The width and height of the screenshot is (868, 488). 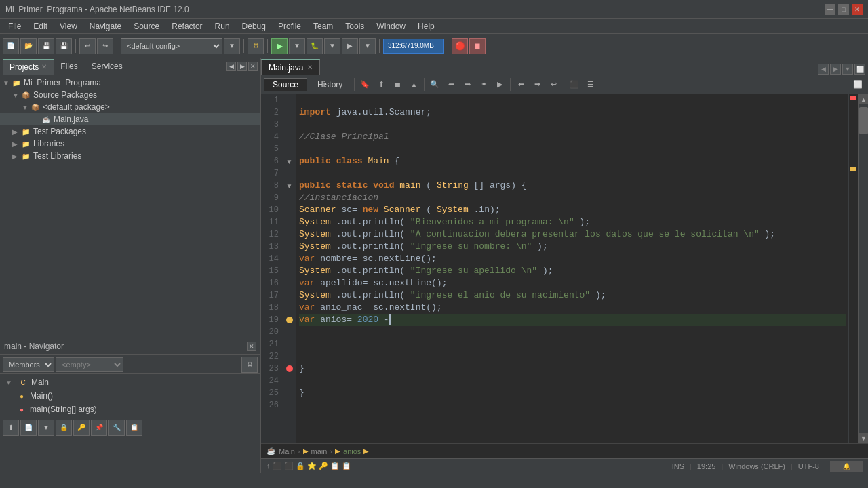 I want to click on run-dropdown-button: ▼, so click(x=297, y=46).